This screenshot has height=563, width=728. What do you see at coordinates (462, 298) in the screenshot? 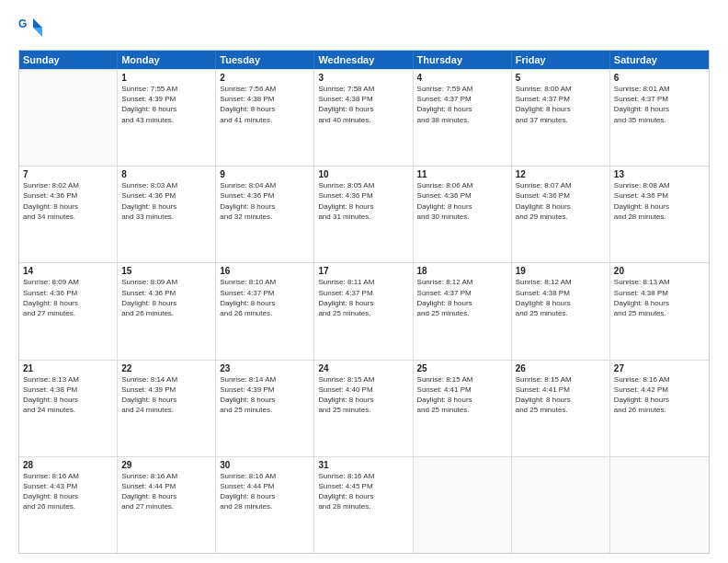
I see `day-info: Sunrise: 8:12 AMSunset: 4:37 PMDaylight:…` at bounding box center [462, 298].